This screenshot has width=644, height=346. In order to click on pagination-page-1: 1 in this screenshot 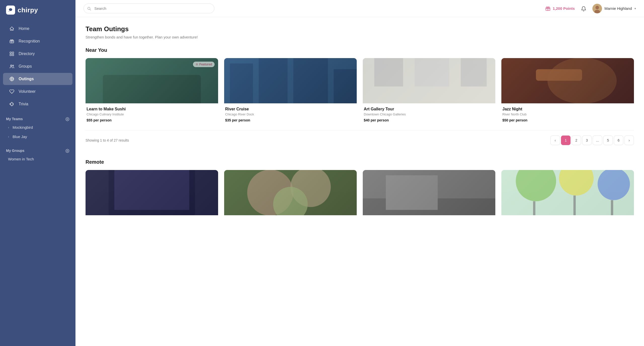, I will do `click(566, 140)`.